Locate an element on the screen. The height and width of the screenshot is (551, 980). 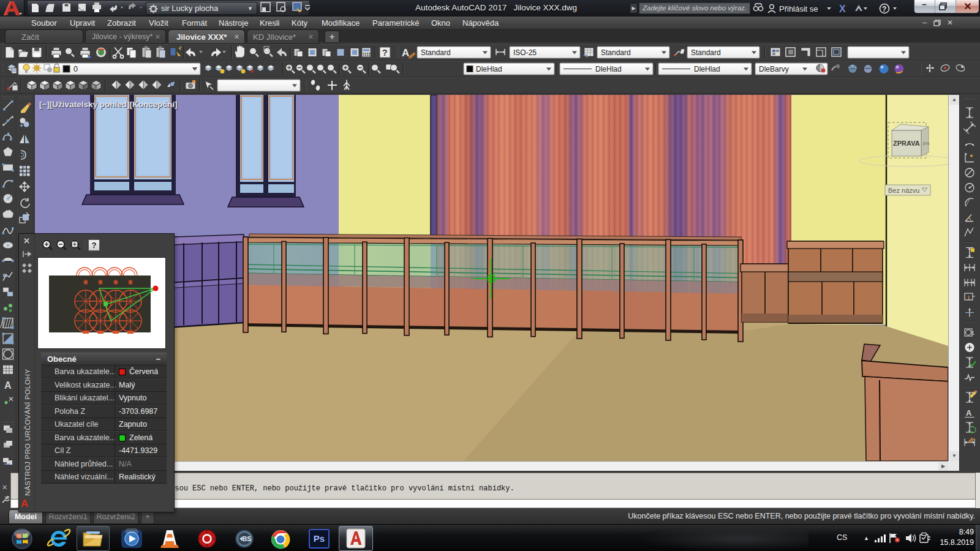
svg-text:[−][Uživatelský pohled][Koncep: [−][Uživatelský pohled][Koncepční] is located at coordinates (108, 104).